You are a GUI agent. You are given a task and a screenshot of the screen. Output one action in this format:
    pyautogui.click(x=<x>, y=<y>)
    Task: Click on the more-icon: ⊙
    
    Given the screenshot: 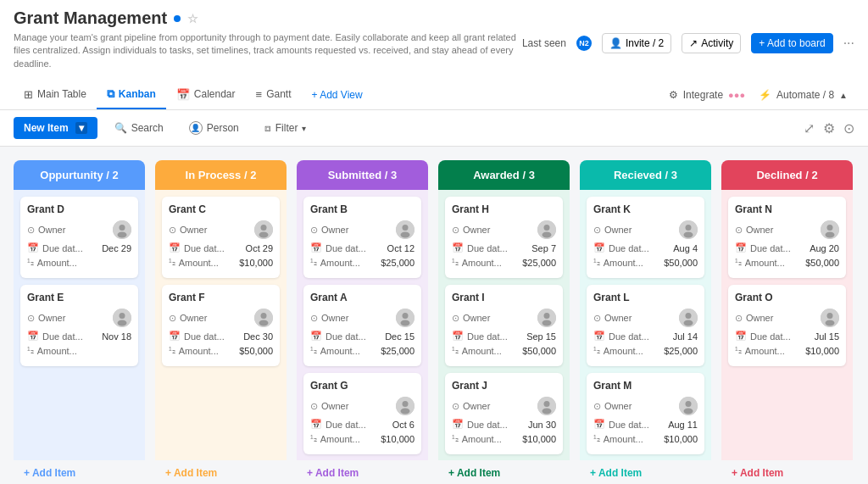 What is the action you would take?
    pyautogui.click(x=849, y=129)
    